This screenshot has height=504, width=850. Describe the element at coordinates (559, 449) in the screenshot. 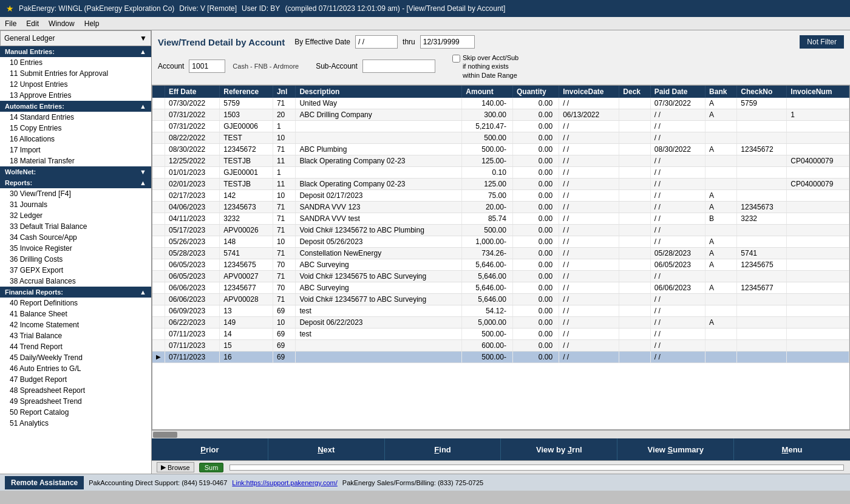

I see `view-by-jrnl-button: View by Jrnl` at that location.